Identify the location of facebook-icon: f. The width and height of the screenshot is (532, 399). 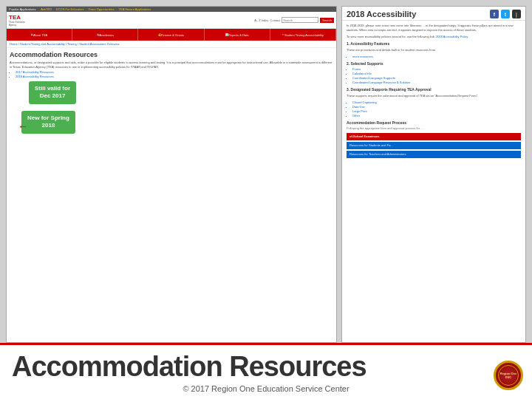
(494, 14).